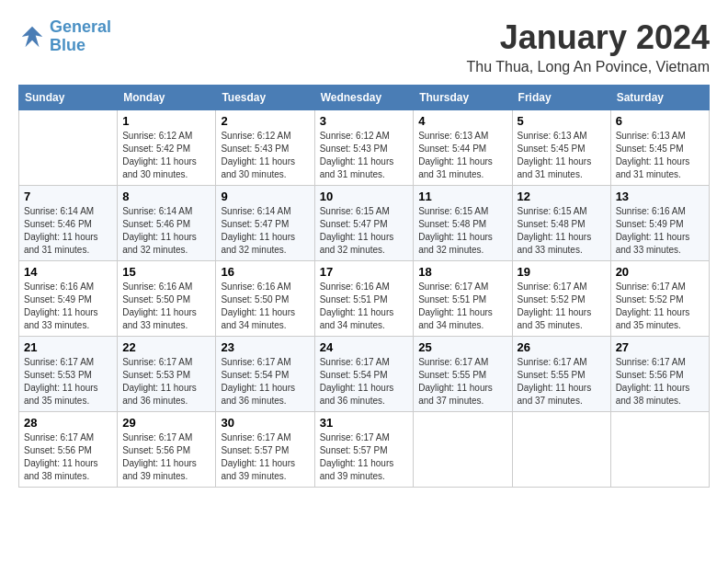 This screenshot has height=563, width=728. What do you see at coordinates (166, 272) in the screenshot?
I see `day-number: 15` at bounding box center [166, 272].